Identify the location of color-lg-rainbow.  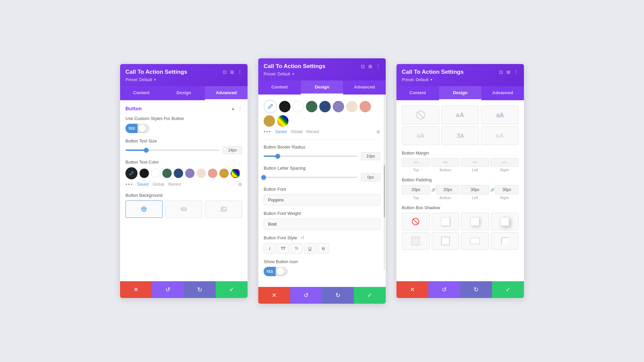
(283, 121).